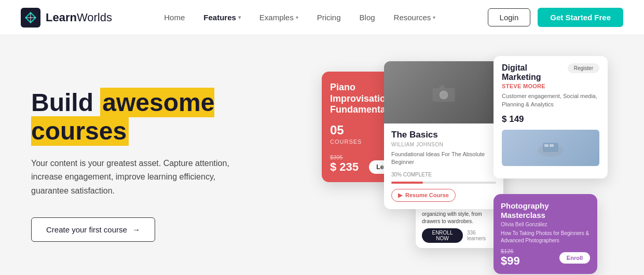 The image size is (644, 275). Describe the element at coordinates (551, 148) in the screenshot. I see `hands-typing-icon` at that location.